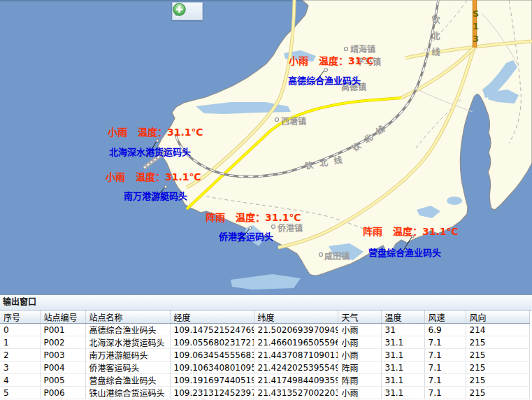 The height and width of the screenshot is (400, 532). Describe the element at coordinates (264, 330) in the screenshot. I see `table-row: 0P001高德综合渔业码头109.14752152476921.50206939…` at that location.